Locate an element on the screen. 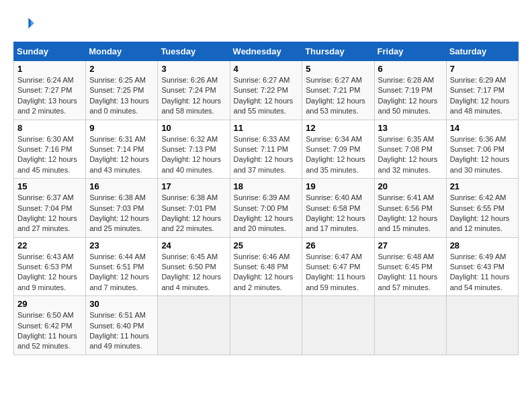  calendar-cell: 5Sunrise: 6:27 AMSunset: 7:21 PMDaylight… is located at coordinates (339, 91).